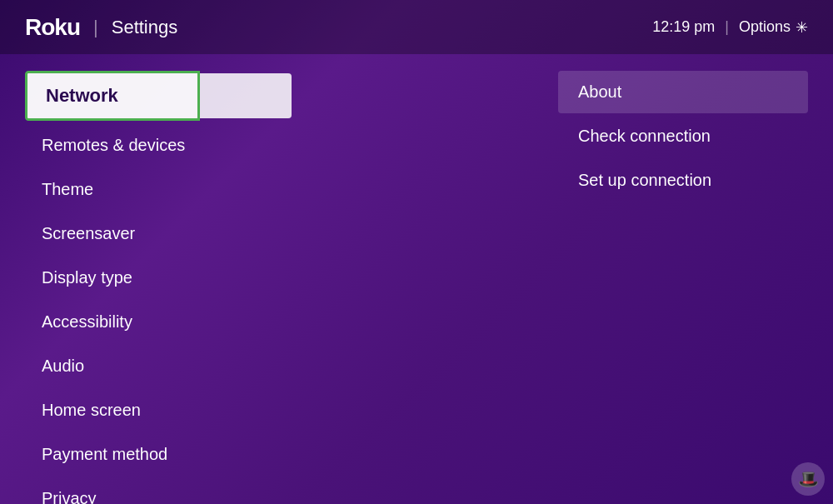 The width and height of the screenshot is (833, 504). I want to click on sidebar-item-label: Remotes & devices, so click(113, 145).